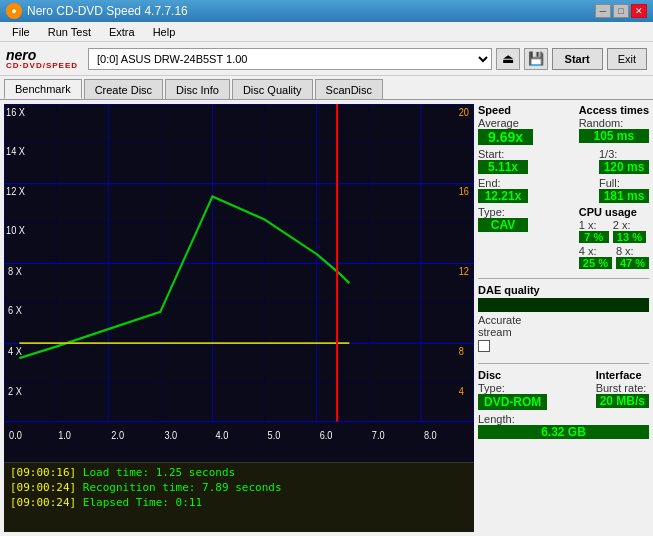 Image resolution: width=653 pixels, height=536 pixels. Describe the element at coordinates (632, 251) in the screenshot. I see `cpu8x-label: 8 x:` at that location.